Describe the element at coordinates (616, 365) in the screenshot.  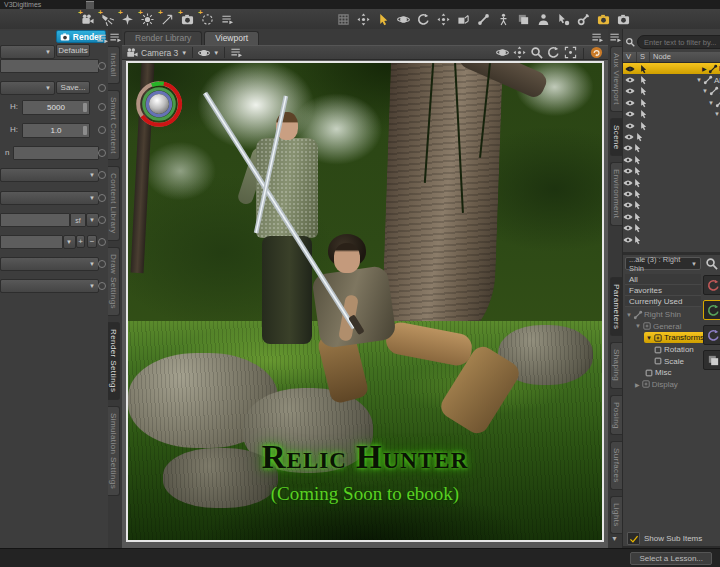
I see `tab-shaping: Shaping` at that location.